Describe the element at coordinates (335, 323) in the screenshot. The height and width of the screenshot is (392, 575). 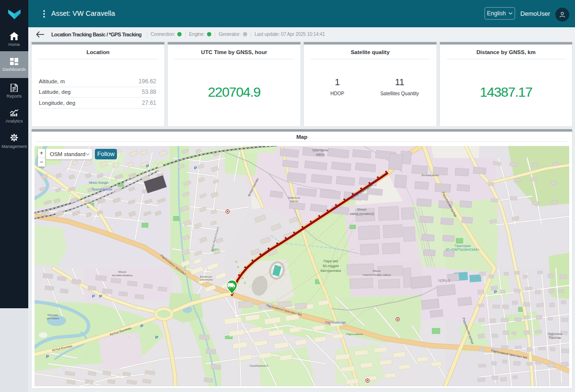
I see `svg-text: Партызанская` at that location.